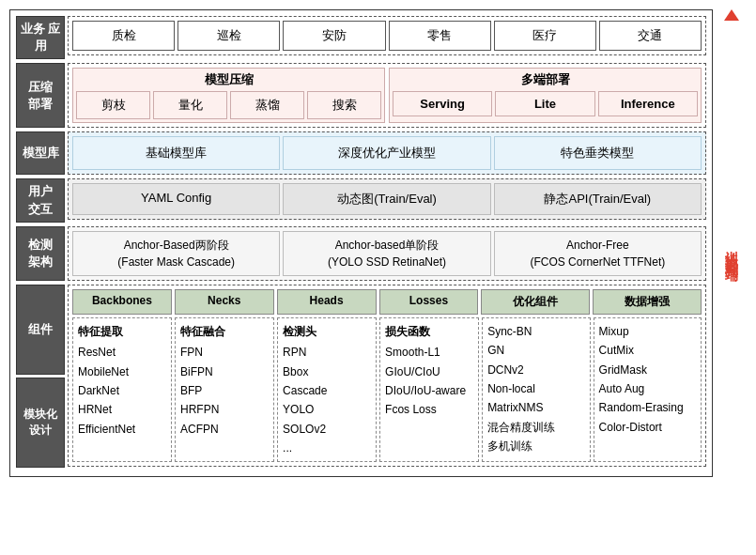 The width and height of the screenshot is (756, 555). What do you see at coordinates (229, 36) in the screenshot?
I see `biz-cell-1: 巡检` at bounding box center [229, 36].